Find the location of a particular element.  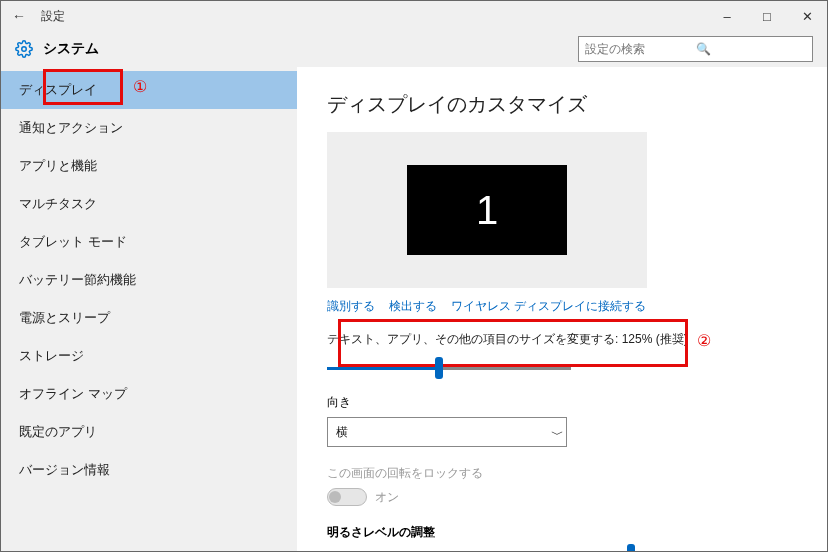

gear-icon is located at coordinates (24, 49).